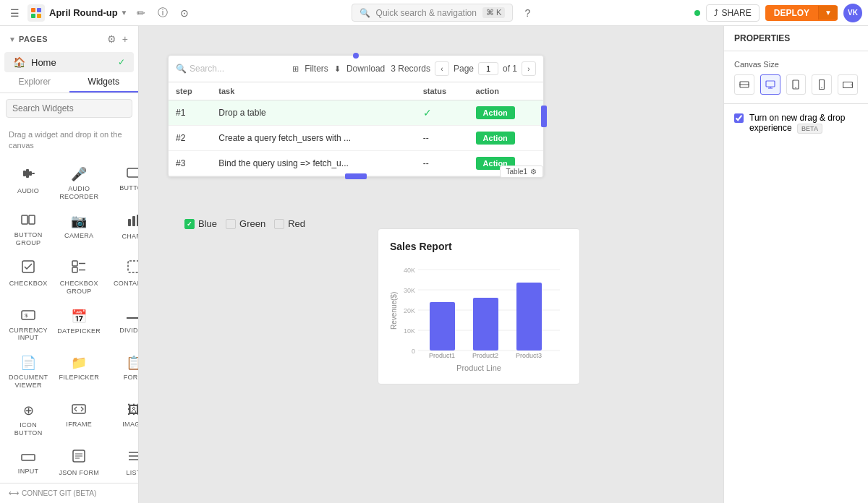 The image size is (868, 503). What do you see at coordinates (853, 13) in the screenshot?
I see `avatar: VK` at bounding box center [853, 13].